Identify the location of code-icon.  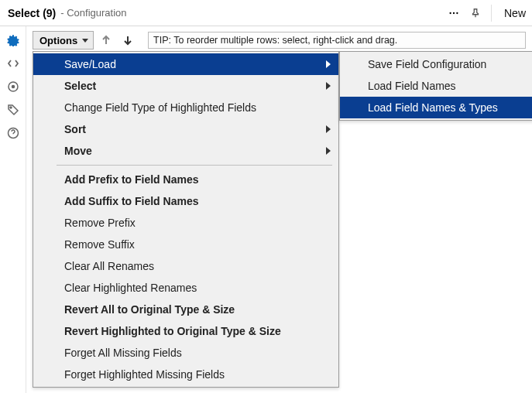
(13, 63).